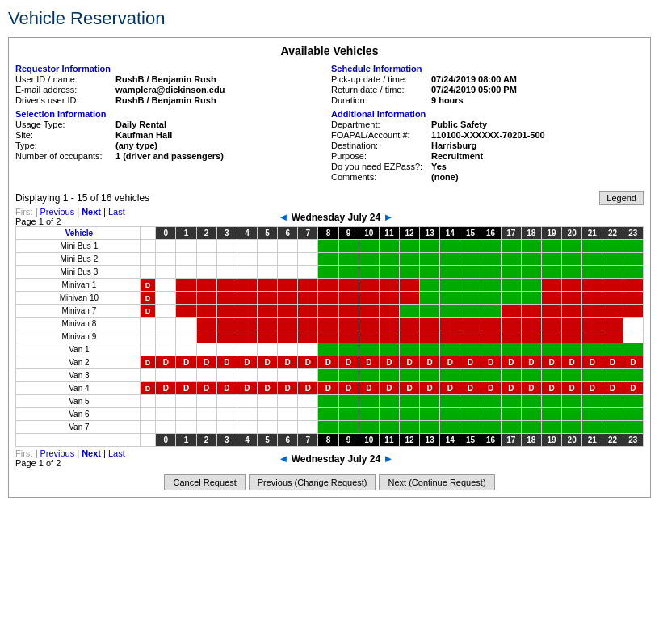 The image size is (659, 644). I want to click on vehicle-name: Van 7, so click(78, 427).